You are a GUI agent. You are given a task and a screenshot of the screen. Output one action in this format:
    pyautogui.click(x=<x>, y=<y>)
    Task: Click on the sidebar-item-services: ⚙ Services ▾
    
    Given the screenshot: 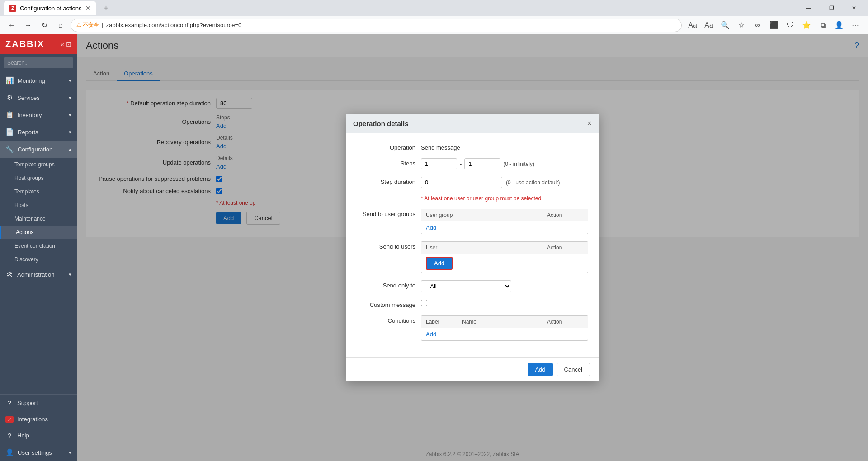 What is the action you would take?
    pyautogui.click(x=38, y=98)
    